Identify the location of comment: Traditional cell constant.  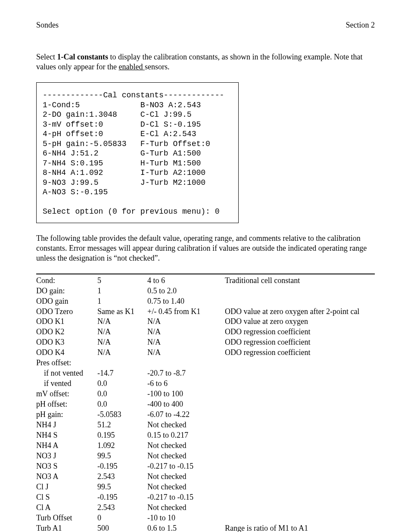
(300, 280).